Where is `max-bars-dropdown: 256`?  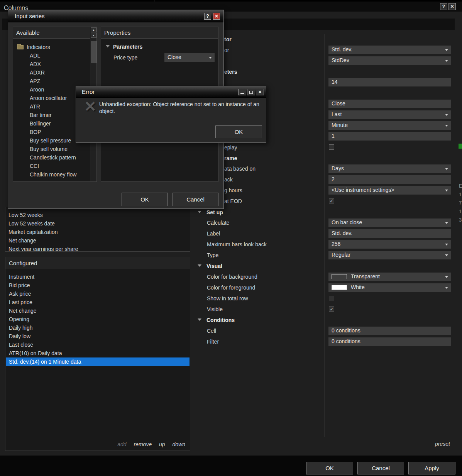
max-bars-dropdown: 256 is located at coordinates (390, 244).